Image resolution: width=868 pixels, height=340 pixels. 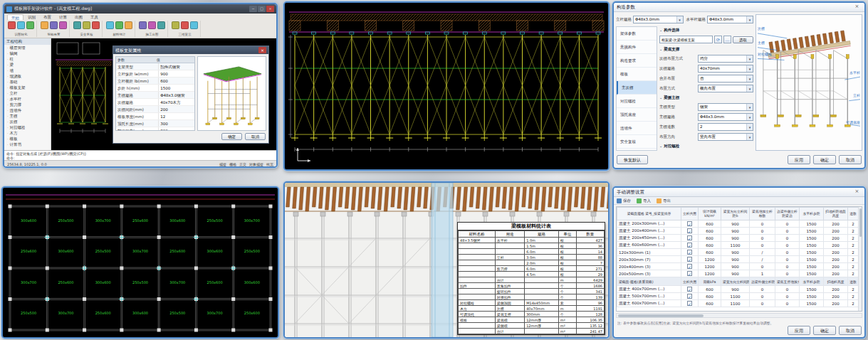 I want to click on ribbon-tab: 出图, so click(x=78, y=17).